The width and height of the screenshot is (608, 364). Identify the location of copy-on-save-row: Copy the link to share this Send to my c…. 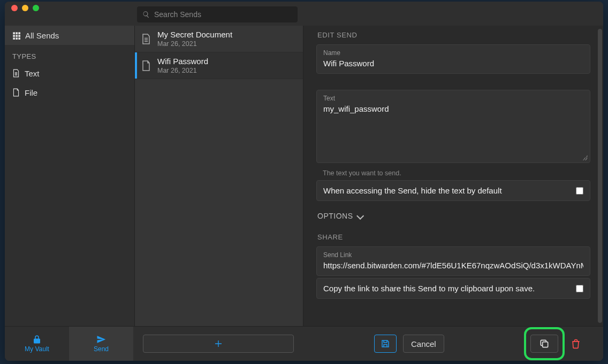
(453, 289).